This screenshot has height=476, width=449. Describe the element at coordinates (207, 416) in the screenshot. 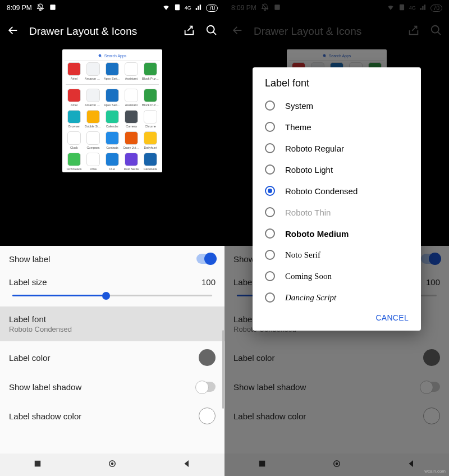

I see `label-shadow-color-swatch` at that location.